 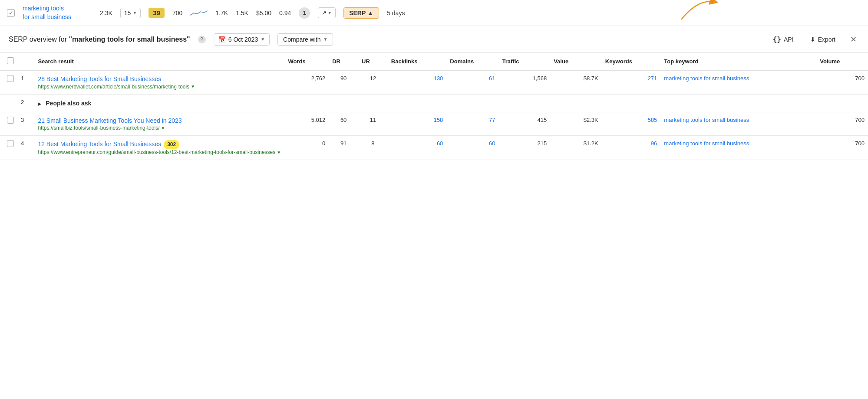 What do you see at coordinates (373, 62) in the screenshot?
I see `col-header-ur: UR` at bounding box center [373, 62].